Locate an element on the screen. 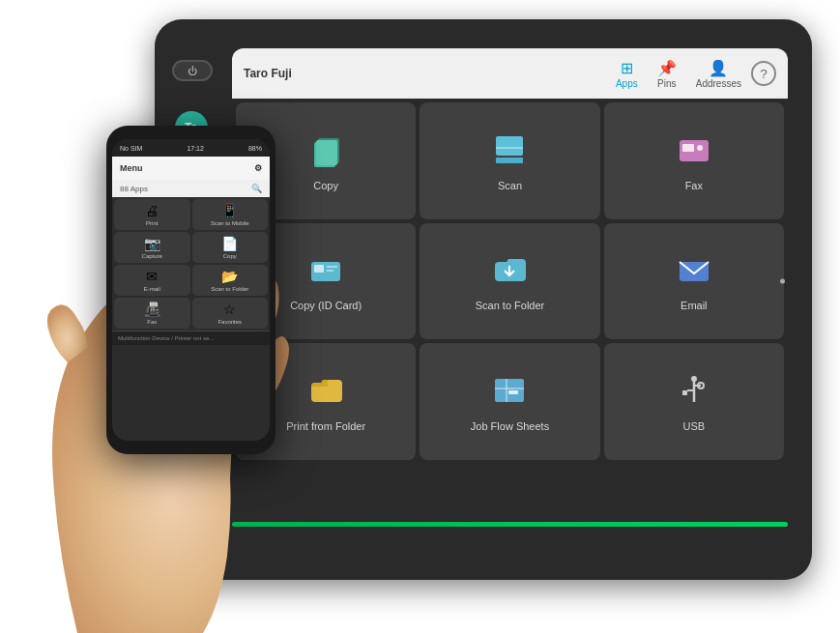 The height and width of the screenshot is (633, 840). app-fax: Fax is located at coordinates (694, 160).